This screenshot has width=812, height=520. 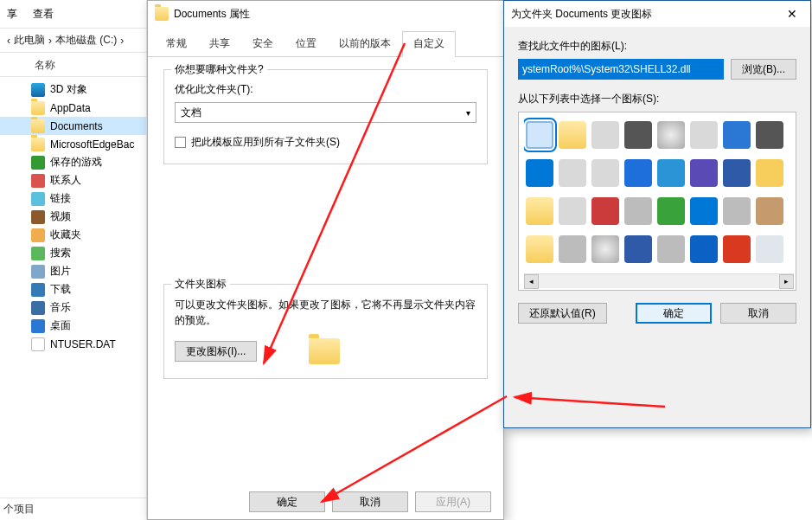 I want to click on button-label: 取消, so click(x=370, y=502).